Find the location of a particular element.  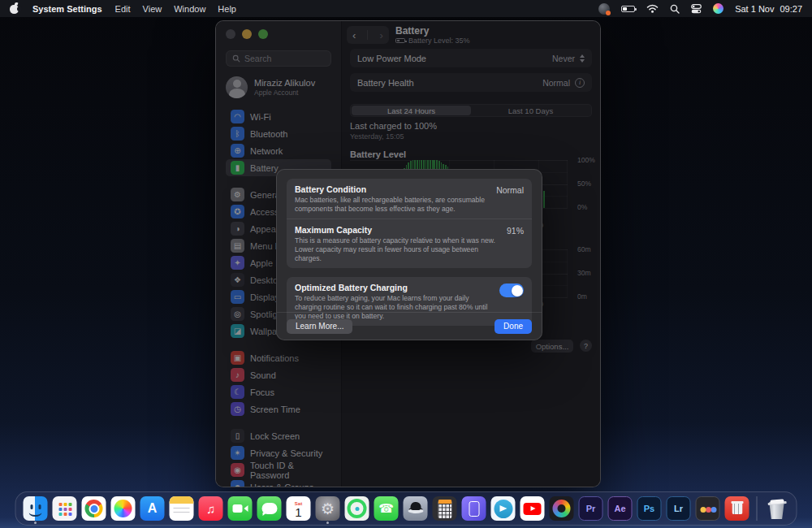

battery-status-icon is located at coordinates (628, 9).